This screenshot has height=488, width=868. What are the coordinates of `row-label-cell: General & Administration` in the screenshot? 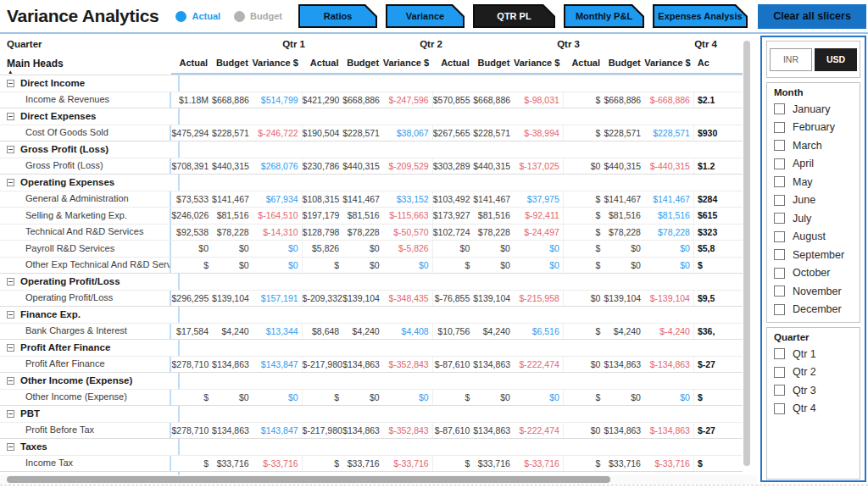 It's located at (86, 200).